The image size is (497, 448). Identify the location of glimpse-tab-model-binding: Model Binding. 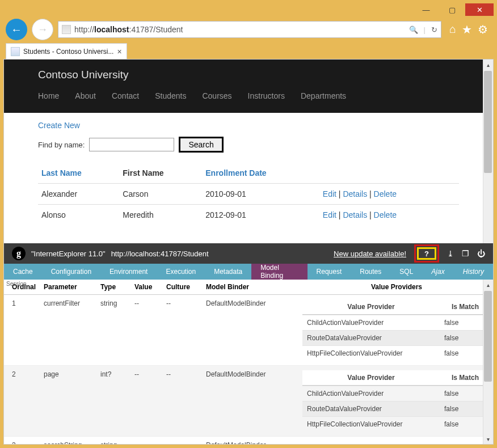
(279, 272).